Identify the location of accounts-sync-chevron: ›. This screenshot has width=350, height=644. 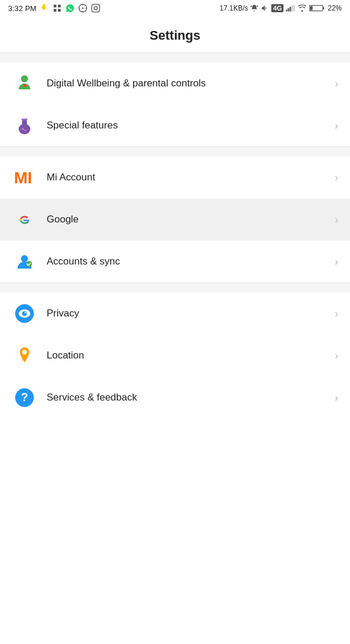
(337, 262).